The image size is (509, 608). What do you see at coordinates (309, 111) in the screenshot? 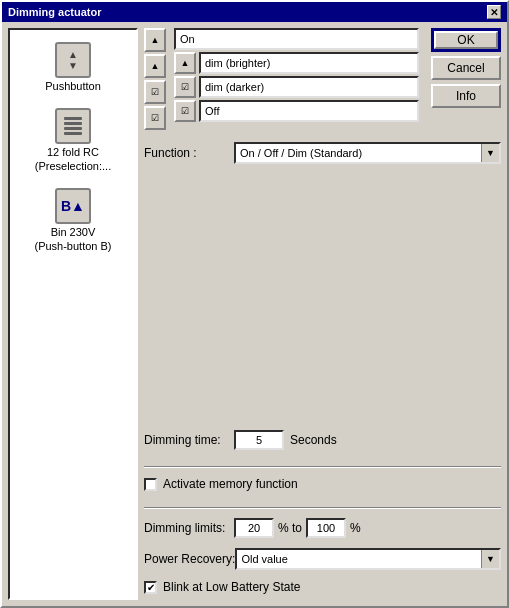
I see `list-item-off: Off` at bounding box center [309, 111].